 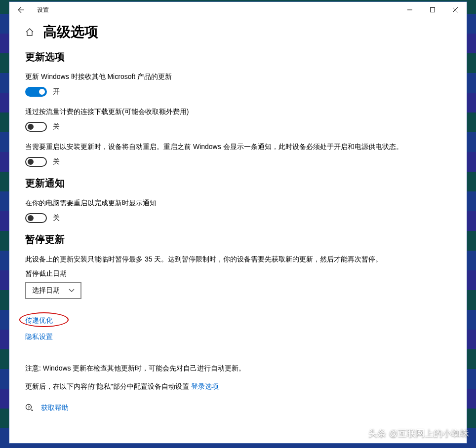 I want to click on note-after-update-prefix: 更新后，在以下内容的"隐私"部分中配置设备自动设置, so click(x=108, y=386).